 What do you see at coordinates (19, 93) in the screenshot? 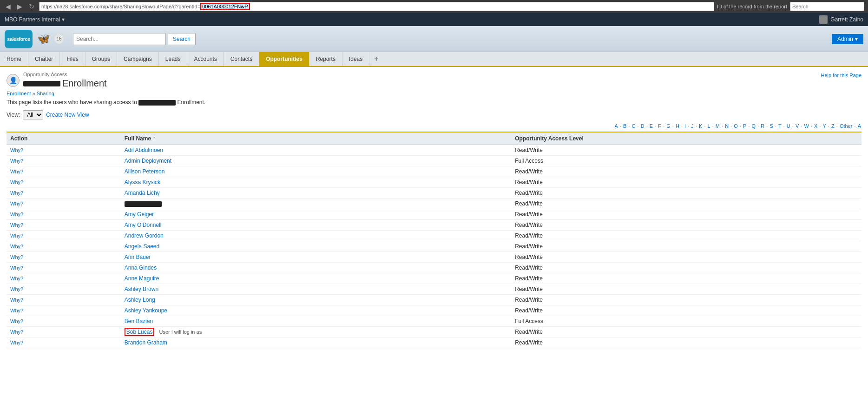
I see `breadcrumb-enrollment: Enrollment` at bounding box center [19, 93].